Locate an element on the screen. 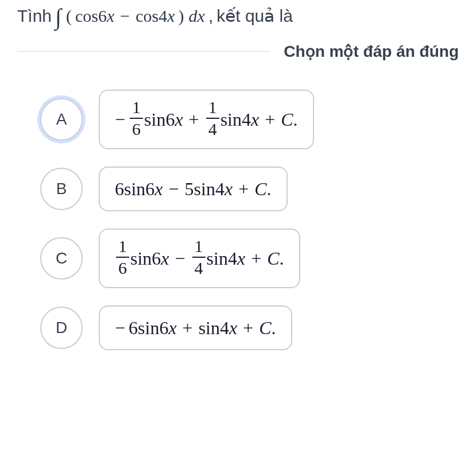 The height and width of the screenshot is (457, 476). A-op1: + is located at coordinates (194, 119).